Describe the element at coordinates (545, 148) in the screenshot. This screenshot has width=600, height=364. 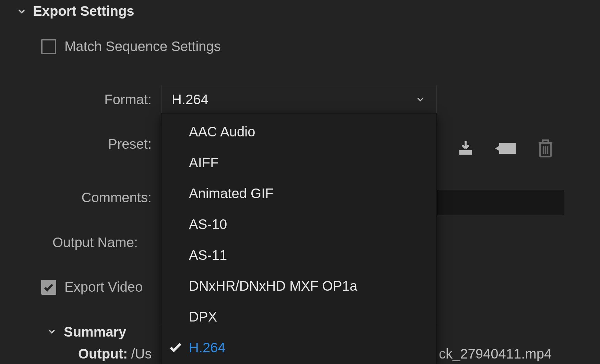
I see `trash-icon` at that location.